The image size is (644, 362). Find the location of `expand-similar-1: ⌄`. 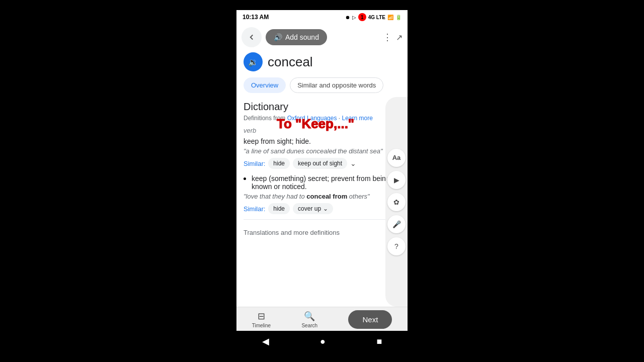

expand-similar-1: ⌄ is located at coordinates (353, 163).